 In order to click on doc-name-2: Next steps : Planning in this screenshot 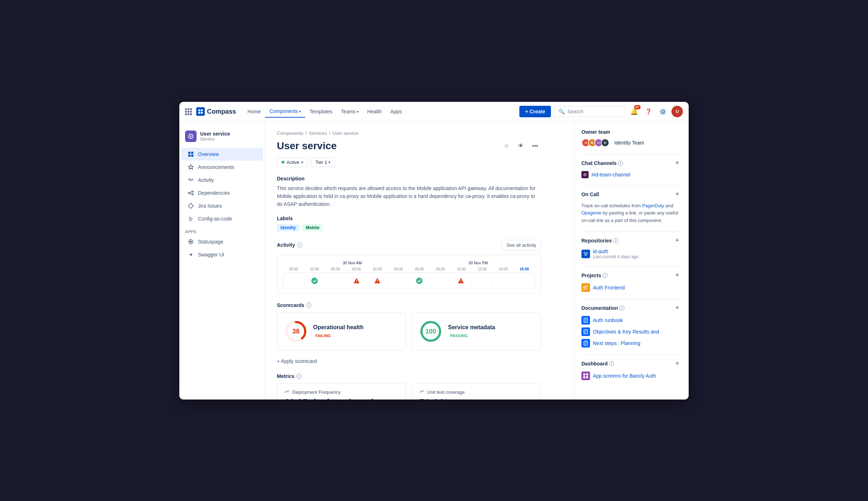, I will do `click(617, 343)`.